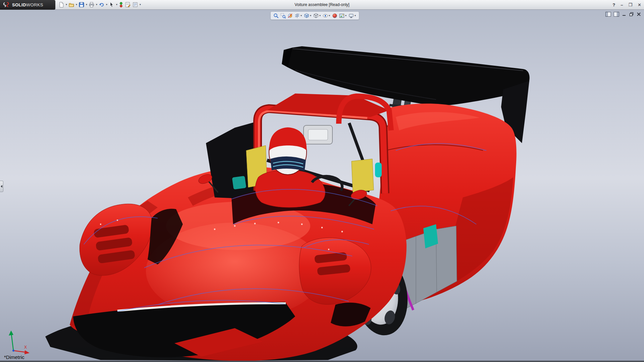  What do you see at coordinates (61, 5) in the screenshot?
I see `new-document-button` at bounding box center [61, 5].